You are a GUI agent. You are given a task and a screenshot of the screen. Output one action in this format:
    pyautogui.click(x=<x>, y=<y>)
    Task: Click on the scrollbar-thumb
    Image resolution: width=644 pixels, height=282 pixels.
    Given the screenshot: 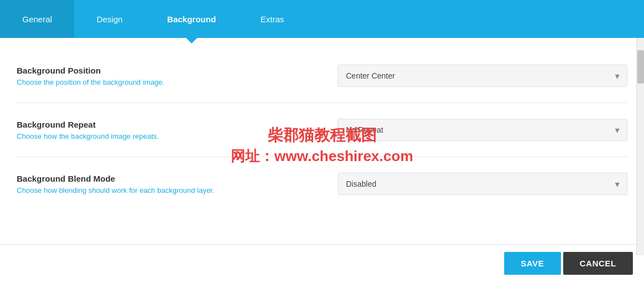 What is the action you would take?
    pyautogui.click(x=641, y=67)
    